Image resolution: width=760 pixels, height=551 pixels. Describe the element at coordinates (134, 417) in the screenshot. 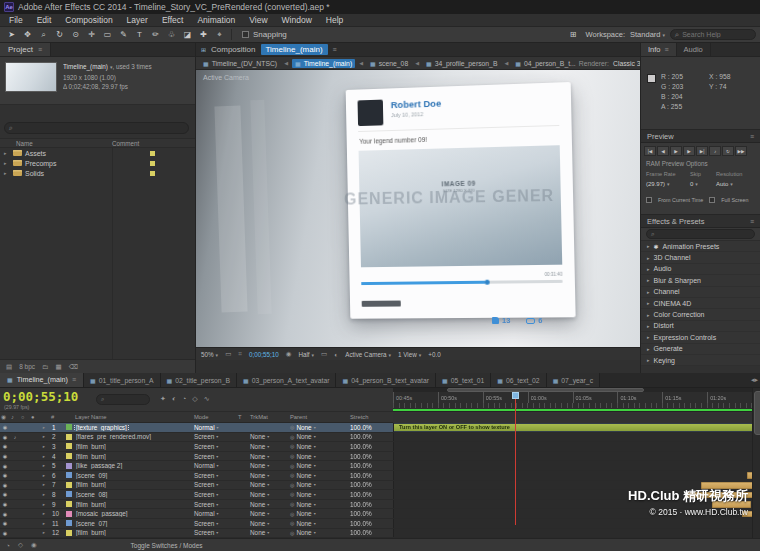

I see `column-layer-name: Layer Name` at that location.